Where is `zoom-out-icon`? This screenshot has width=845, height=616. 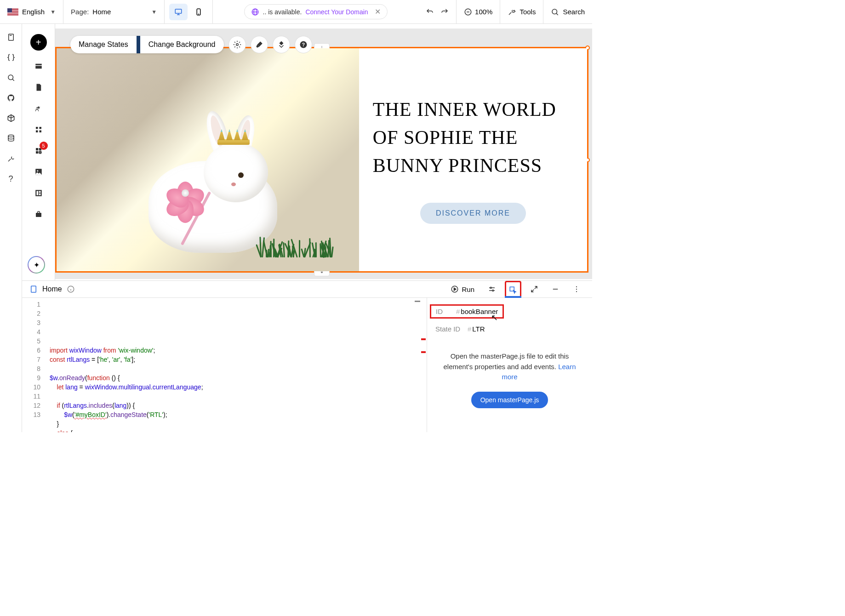 zoom-out-icon is located at coordinates (468, 12).